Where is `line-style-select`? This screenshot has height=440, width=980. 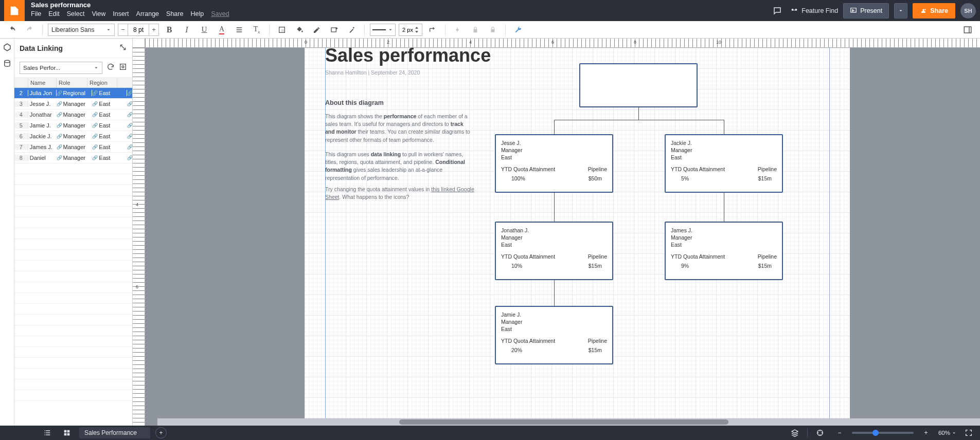 line-style-select is located at coordinates (383, 30).